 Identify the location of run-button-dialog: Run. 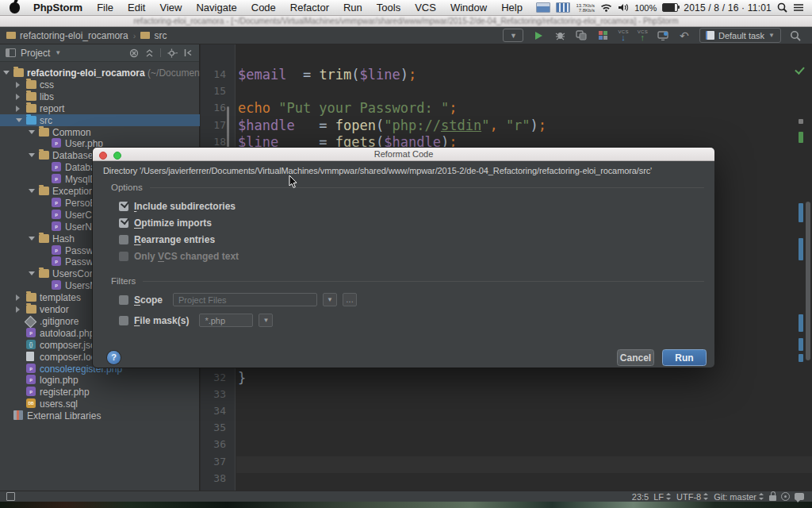
(684, 357).